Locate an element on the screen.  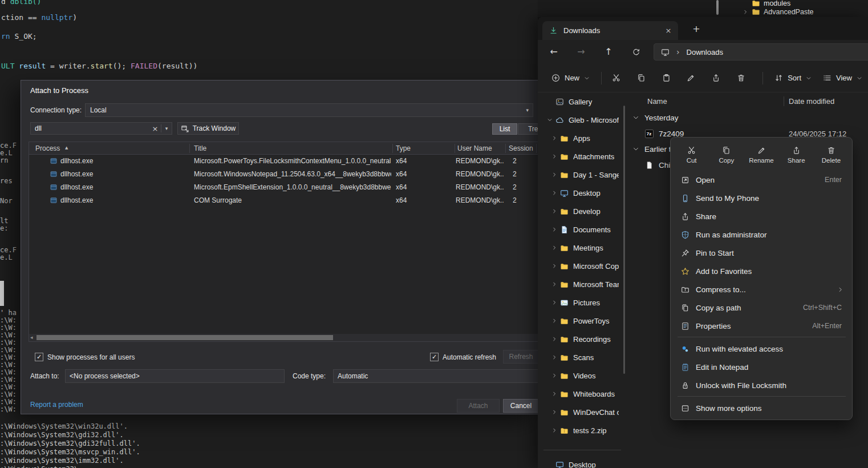
sidebar-item-whiteboards: Whiteboards is located at coordinates (581, 394).